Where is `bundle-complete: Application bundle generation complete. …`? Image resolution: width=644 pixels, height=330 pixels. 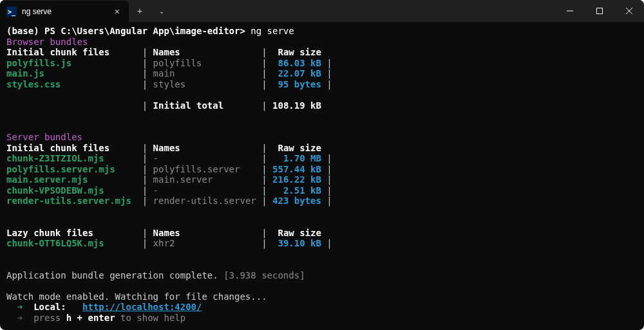 bundle-complete: Application bundle generation complete. … is located at coordinates (156, 275).